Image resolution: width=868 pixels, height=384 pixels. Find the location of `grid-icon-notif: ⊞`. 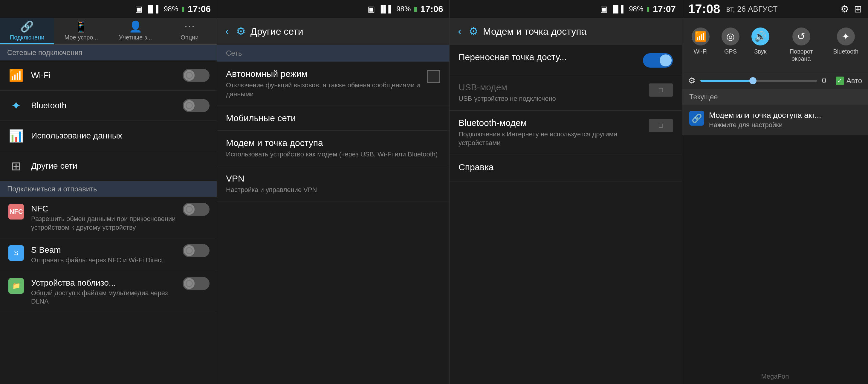

grid-icon-notif: ⊞ is located at coordinates (858, 9).